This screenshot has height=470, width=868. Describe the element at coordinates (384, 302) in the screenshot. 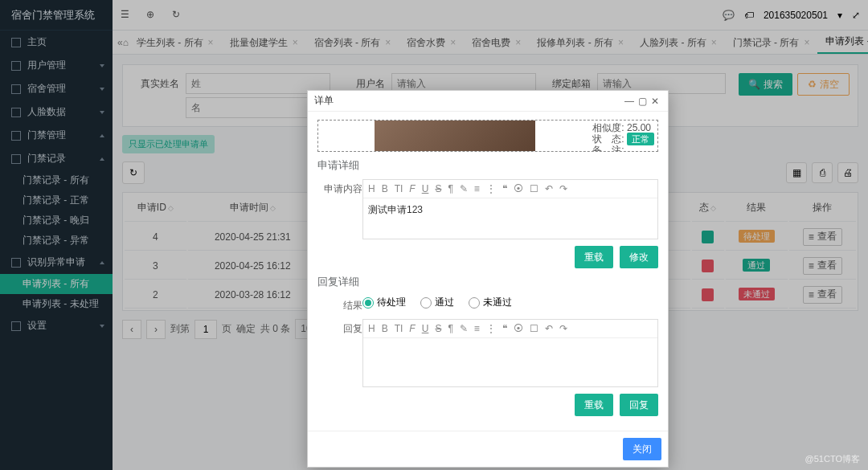

I see `radio-pending: 待处理` at that location.